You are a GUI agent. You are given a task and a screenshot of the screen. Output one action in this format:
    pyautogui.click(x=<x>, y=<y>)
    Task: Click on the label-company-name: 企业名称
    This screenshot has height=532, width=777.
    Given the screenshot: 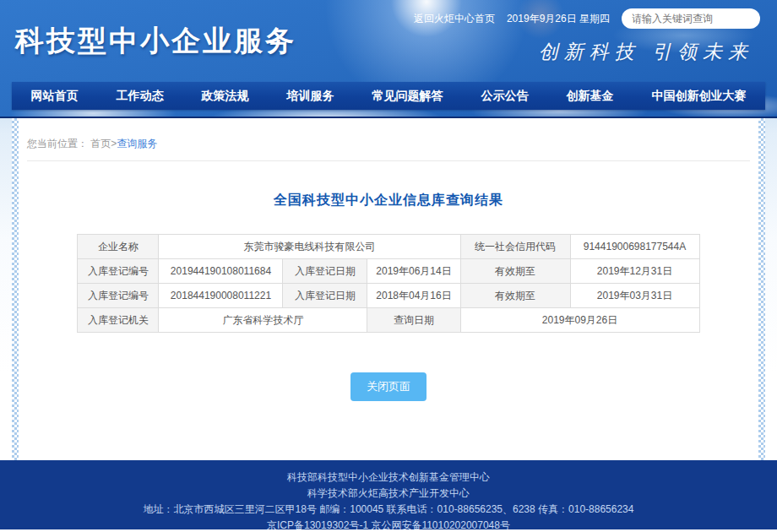 What is the action you would take?
    pyautogui.click(x=118, y=247)
    